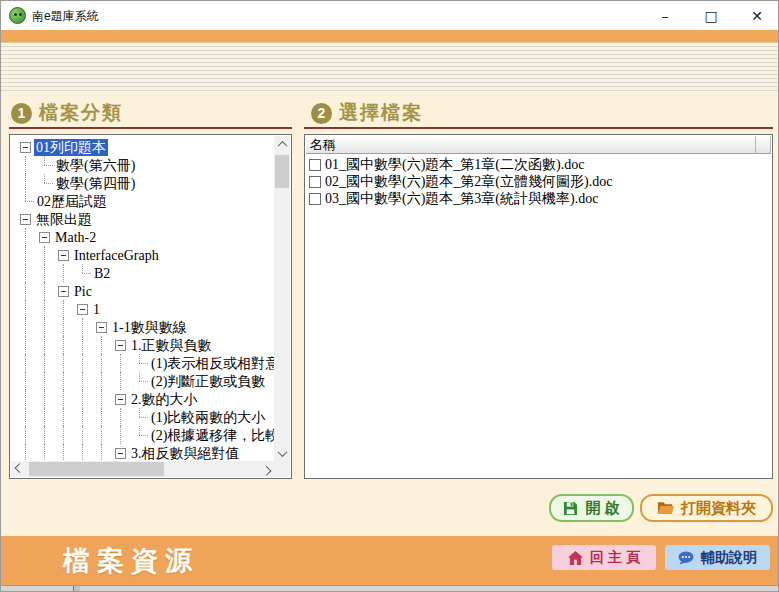  What do you see at coordinates (706, 508) in the screenshot?
I see `open-folder-button: 打開資料夾` at bounding box center [706, 508].